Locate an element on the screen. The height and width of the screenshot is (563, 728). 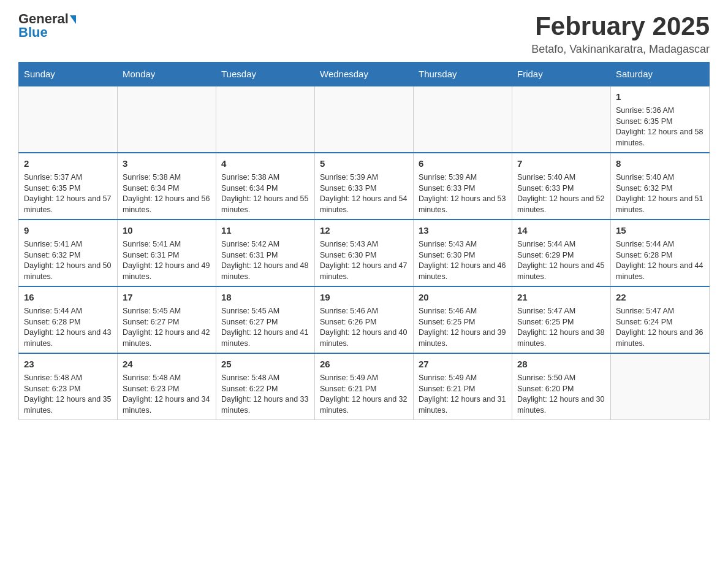
calendar-day: 25Sunrise: 5:48 AM Sunset: 6:22 PM Dayli… is located at coordinates (266, 386).